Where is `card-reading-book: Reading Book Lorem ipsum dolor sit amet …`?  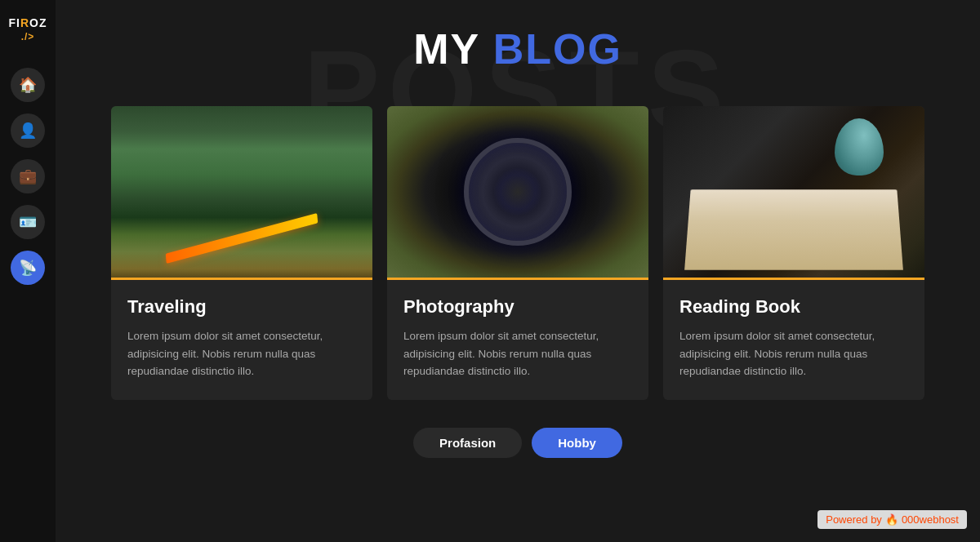
card-reading-book: Reading Book Lorem ipsum dolor sit amet … is located at coordinates (794, 253).